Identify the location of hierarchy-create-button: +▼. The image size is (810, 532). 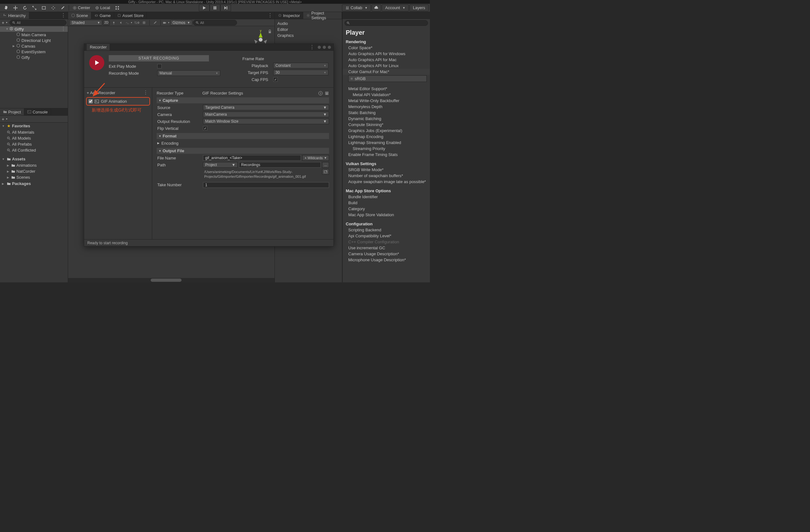
(5, 22).